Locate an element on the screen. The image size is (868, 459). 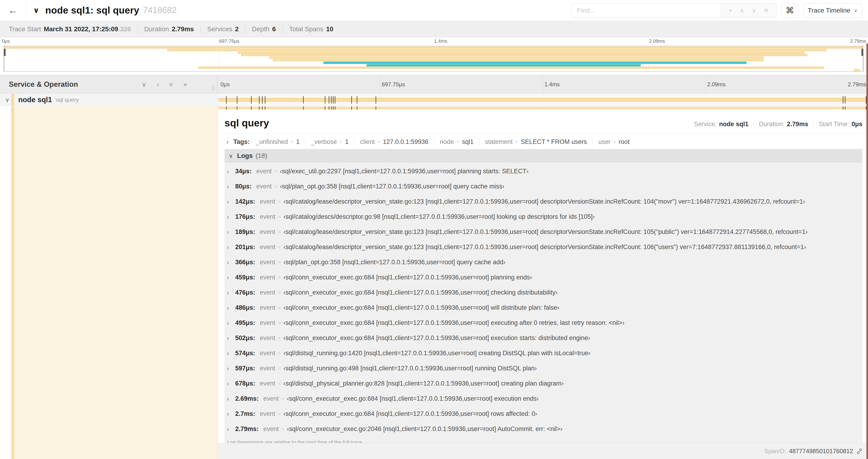
locate-icon: ⌖ is located at coordinates (731, 11).